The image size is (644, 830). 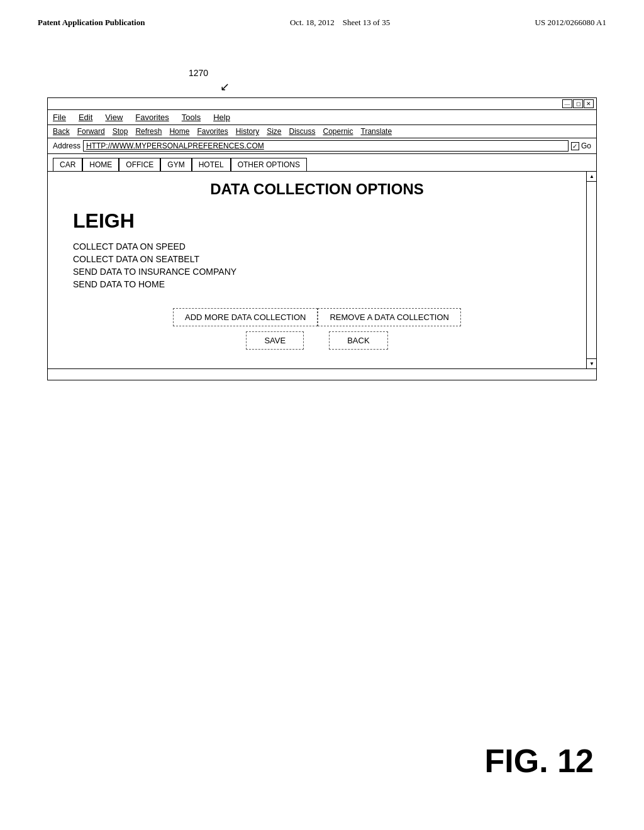 What do you see at coordinates (323, 221) in the screenshot?
I see `user-name: LEIGH` at bounding box center [323, 221].